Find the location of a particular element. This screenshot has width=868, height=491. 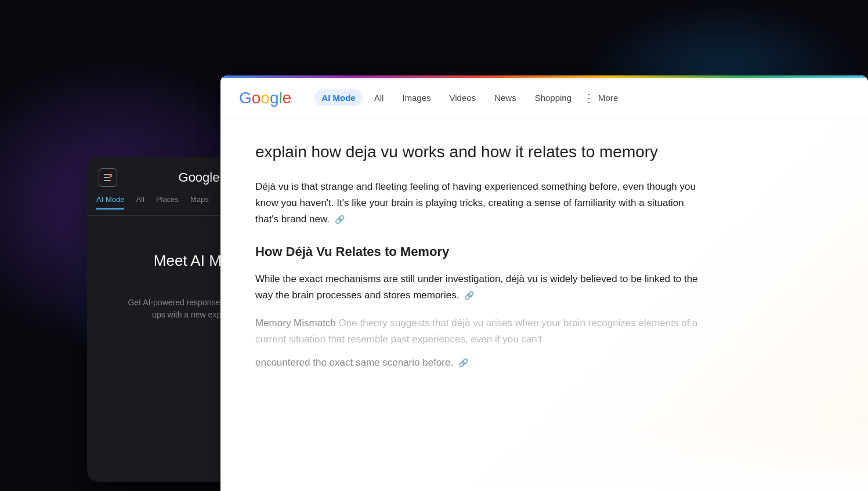

more-button: ⋮ More is located at coordinates (601, 98).